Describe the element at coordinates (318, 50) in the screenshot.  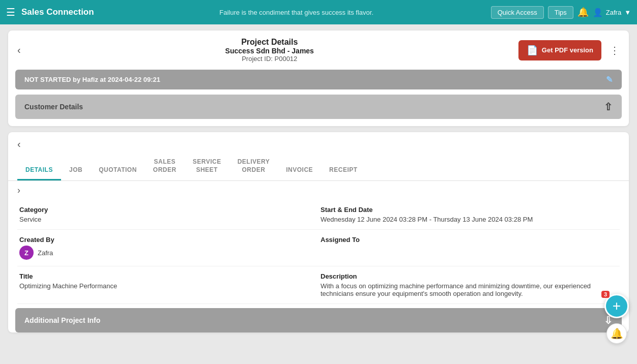
I see `project-header: ‹ Project Details Success Sdn Bhd - Jame…` at that location.